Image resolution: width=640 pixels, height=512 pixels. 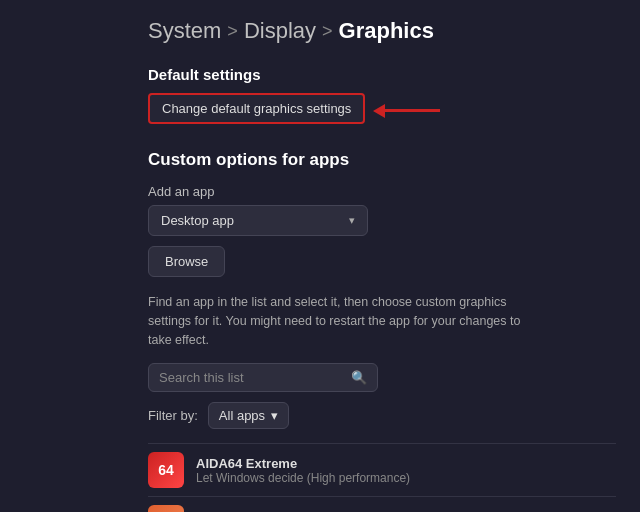 I want to click on change-default-graphics-button: Change default graphics settings, so click(x=256, y=108).